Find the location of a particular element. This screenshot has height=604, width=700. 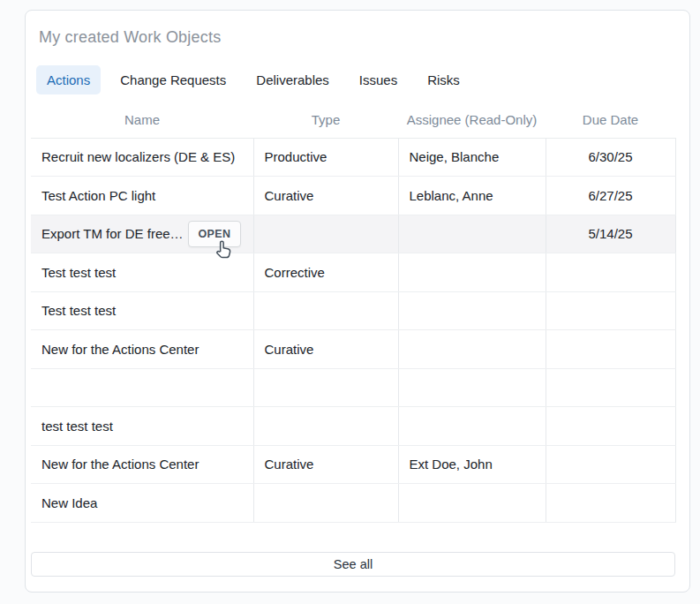

tab-change-requests: Change Requests is located at coordinates (173, 79).